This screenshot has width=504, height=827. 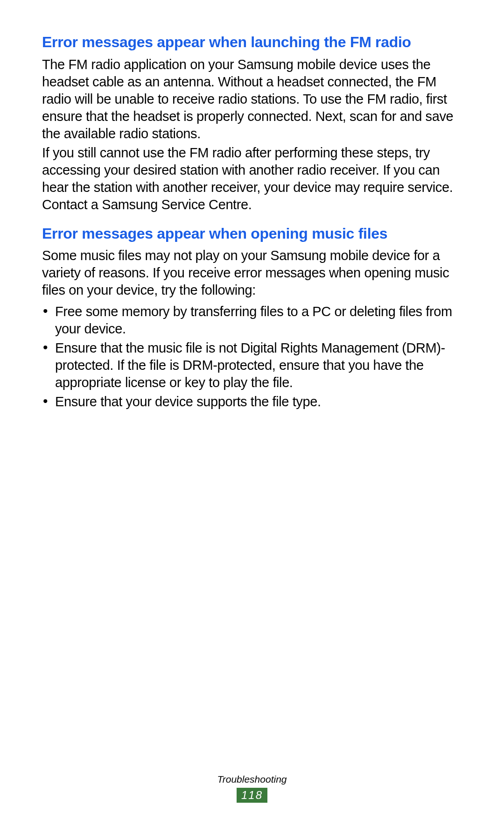 What do you see at coordinates (252, 402) in the screenshot?
I see `list-item: Ensure that your device supports the fil…` at bounding box center [252, 402].